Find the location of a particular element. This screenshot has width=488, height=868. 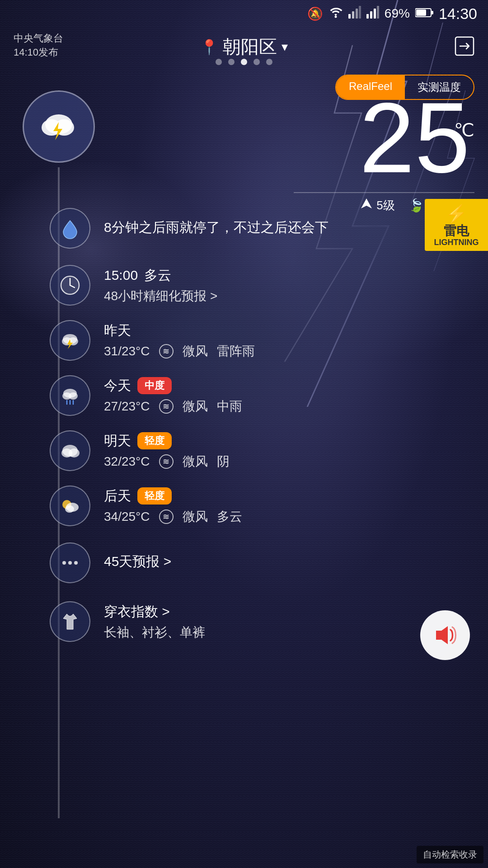

dayafter-weather: 多云 is located at coordinates (230, 517).